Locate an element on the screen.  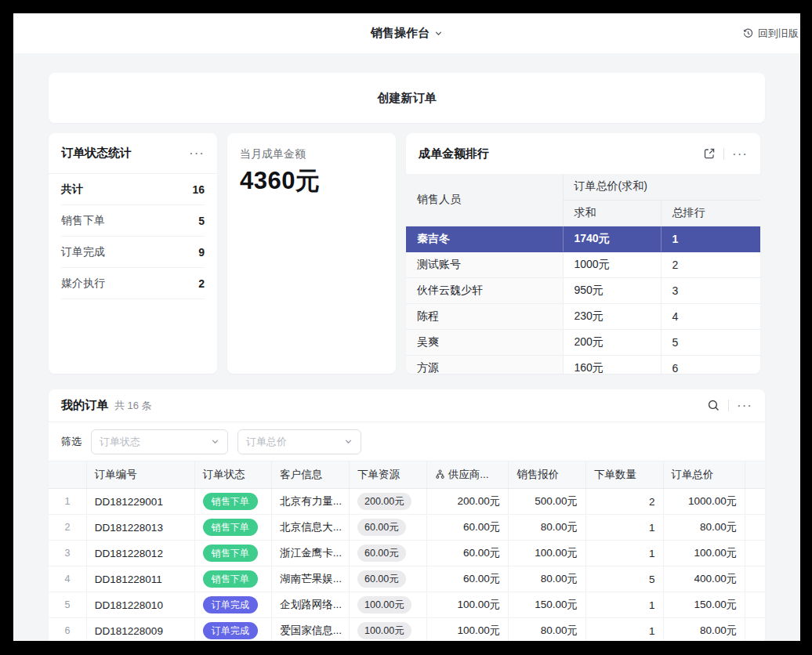
divider is located at coordinates (729, 406).